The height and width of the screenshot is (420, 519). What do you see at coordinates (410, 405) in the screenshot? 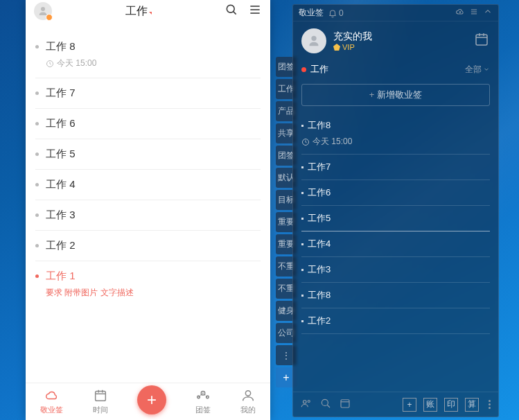
I see `add-small-button: +` at bounding box center [410, 405].